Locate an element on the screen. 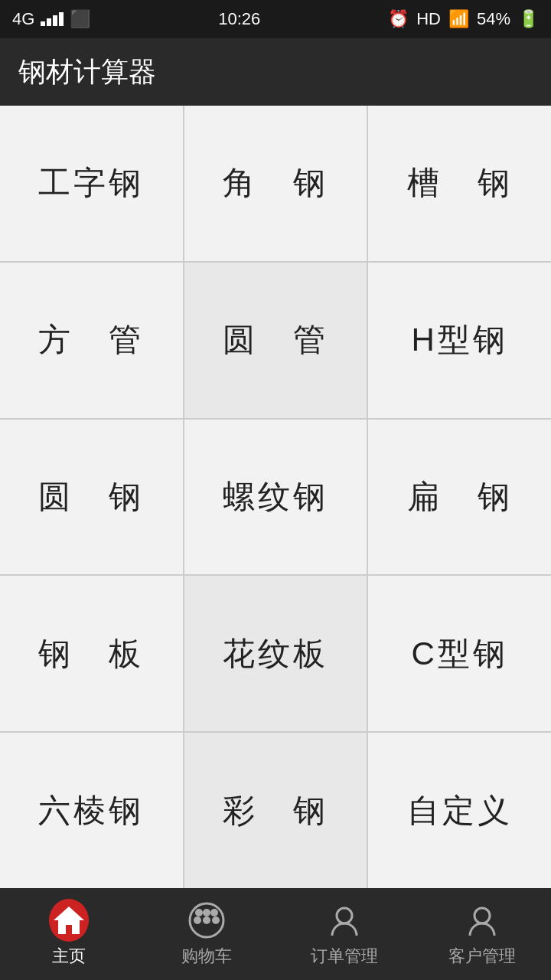 This screenshot has width=551, height=980. grid-item-luo-wen-gang: 螺纹钢 is located at coordinates (276, 498).